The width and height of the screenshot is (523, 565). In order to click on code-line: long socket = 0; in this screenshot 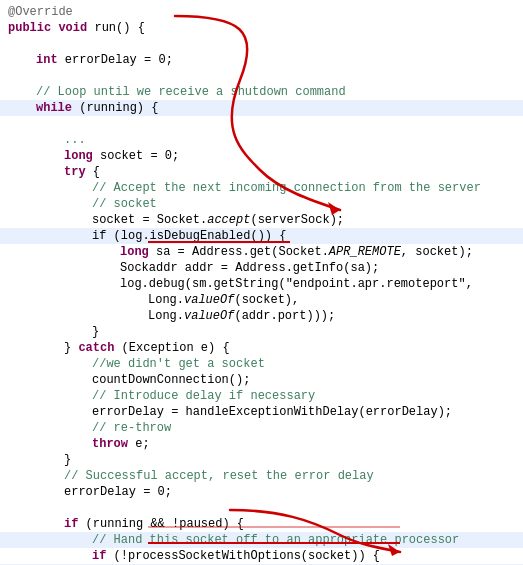, I will do `click(262, 156)`.